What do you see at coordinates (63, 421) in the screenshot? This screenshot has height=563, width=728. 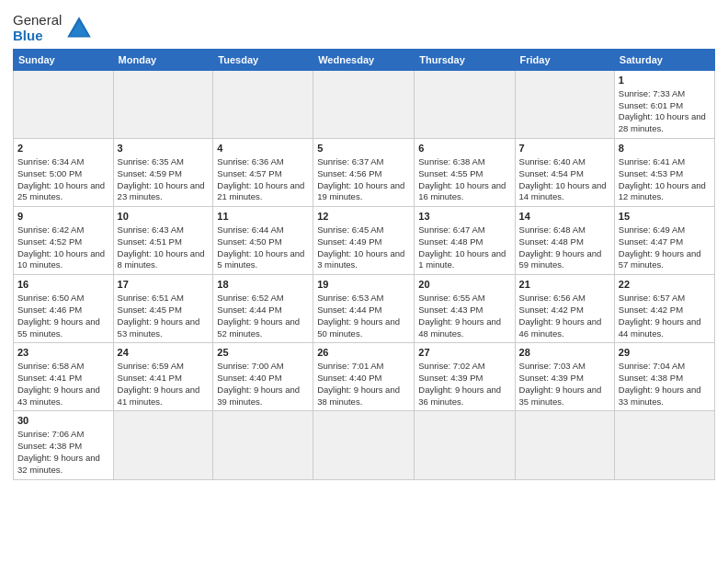 I see `day-number: 30` at bounding box center [63, 421].